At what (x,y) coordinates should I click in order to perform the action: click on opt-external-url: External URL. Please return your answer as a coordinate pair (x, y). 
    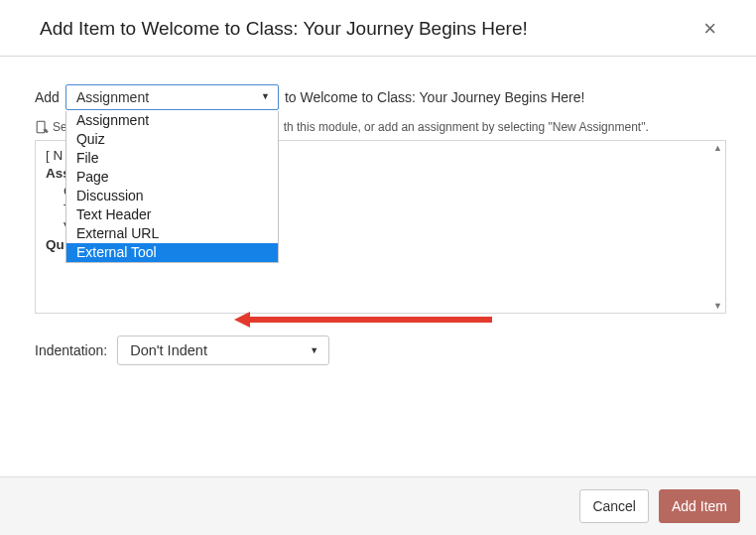
    Looking at the image, I should click on (173, 234).